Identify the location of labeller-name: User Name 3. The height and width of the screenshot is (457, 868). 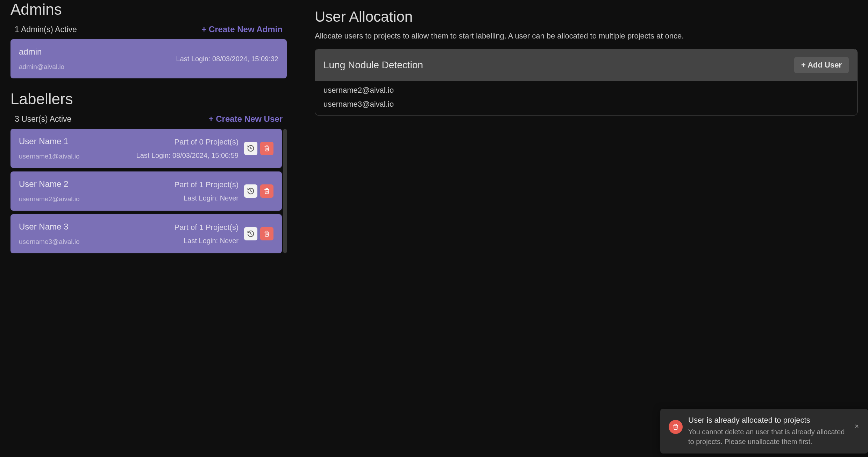
(97, 227).